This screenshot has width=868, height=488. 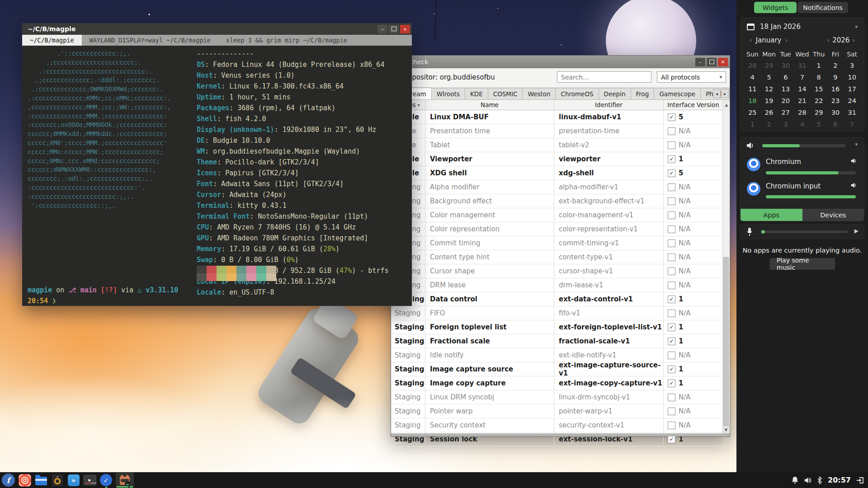 I want to click on kitty-terminal-icon, so click(x=125, y=480).